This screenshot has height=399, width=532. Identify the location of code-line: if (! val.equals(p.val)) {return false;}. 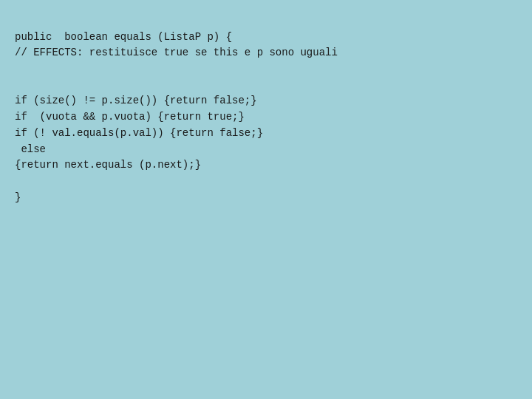
(266, 134).